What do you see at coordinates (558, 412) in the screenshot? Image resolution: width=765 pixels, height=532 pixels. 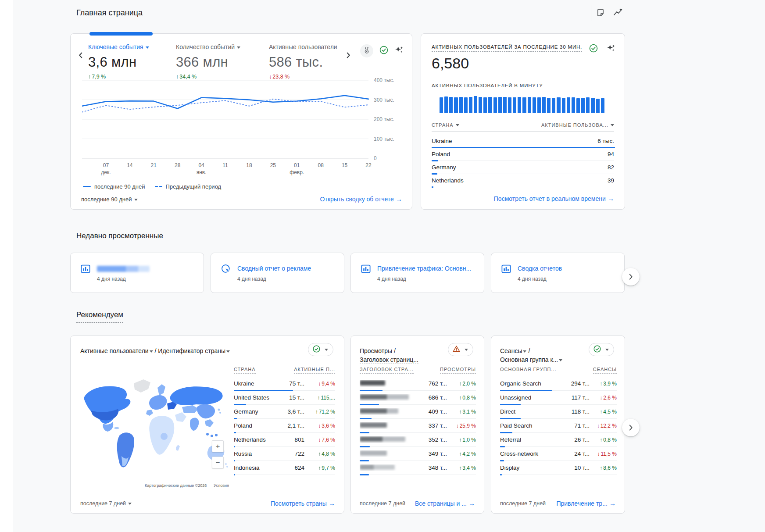 I see `table-row: Direct118 т...4,5 %` at bounding box center [558, 412].